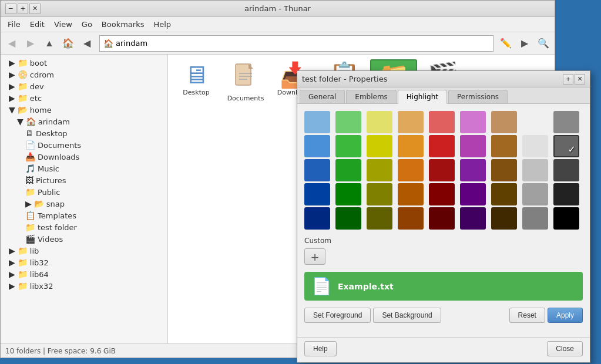 The height and width of the screenshot is (364, 601). What do you see at coordinates (566, 146) in the screenshot?
I see `color-swatch: ✓` at bounding box center [566, 146].